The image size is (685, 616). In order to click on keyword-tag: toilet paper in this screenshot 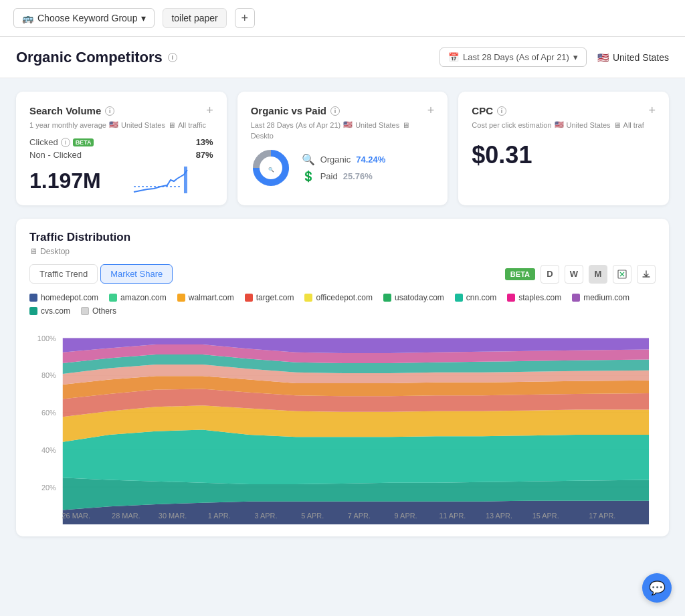, I will do `click(194, 18)`.